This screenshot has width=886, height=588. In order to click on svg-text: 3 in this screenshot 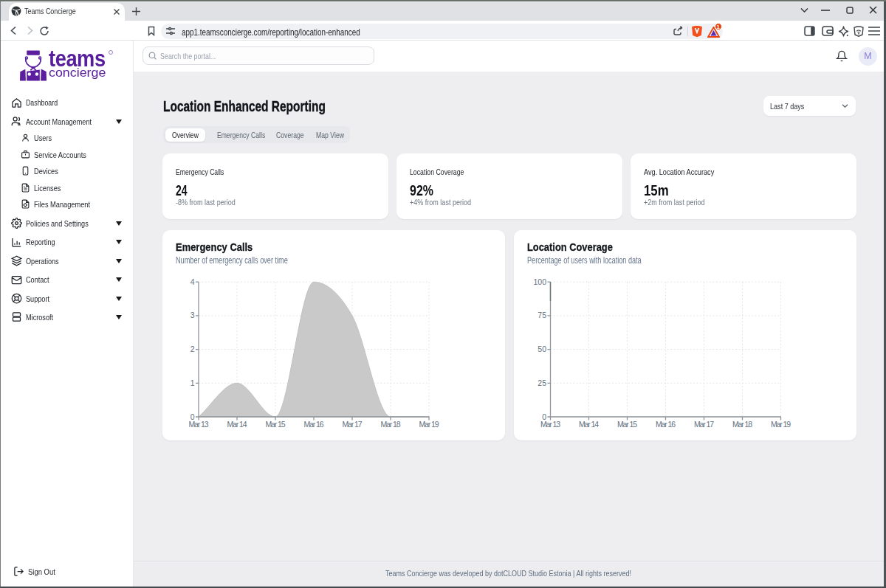, I will do `click(193, 315)`.